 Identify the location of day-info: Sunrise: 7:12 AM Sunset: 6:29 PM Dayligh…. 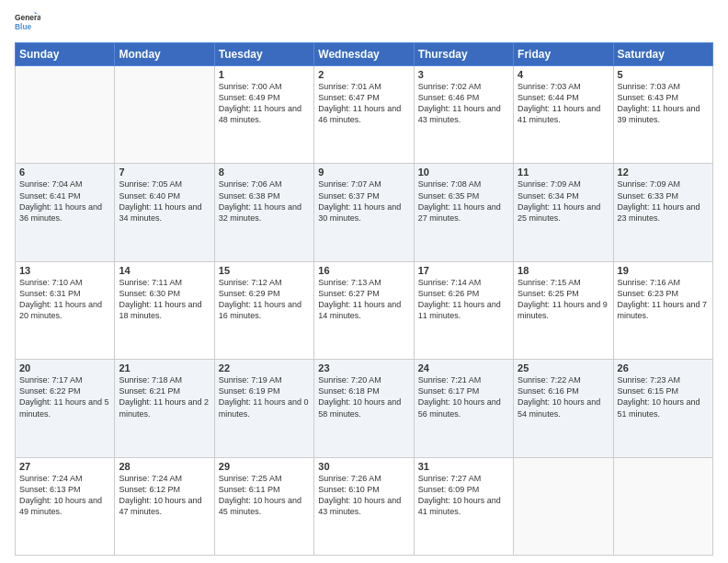
(265, 300).